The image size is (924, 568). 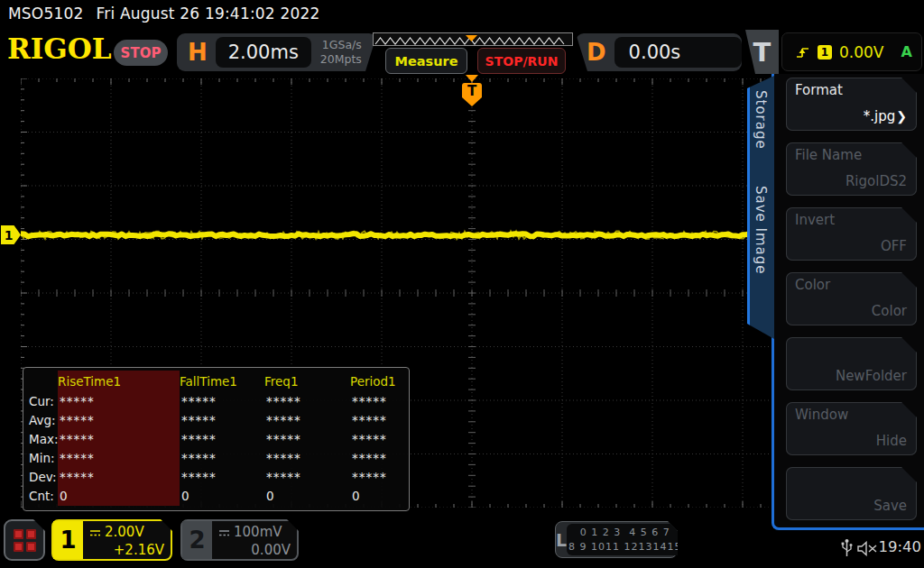 What do you see at coordinates (885, 116) in the screenshot?
I see `menu-item-value: *.jpg❯` at bounding box center [885, 116].